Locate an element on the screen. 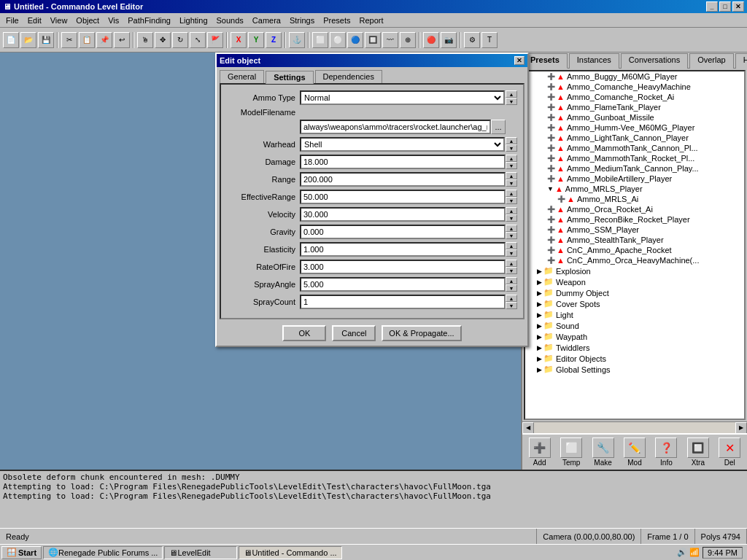 The width and height of the screenshot is (747, 560). elasticity-down: ▼ is located at coordinates (511, 253).